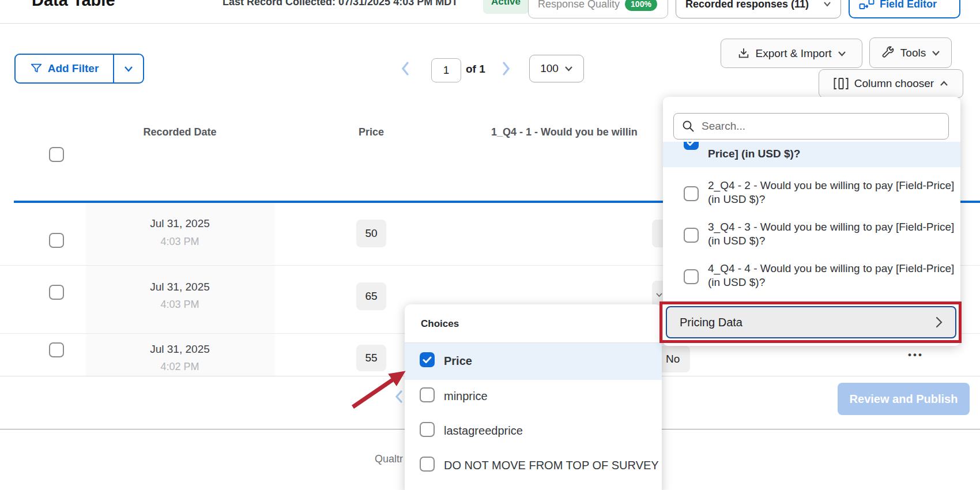 The width and height of the screenshot is (980, 490). Describe the element at coordinates (676, 359) in the screenshot. I see `cell-answer: No` at that location.